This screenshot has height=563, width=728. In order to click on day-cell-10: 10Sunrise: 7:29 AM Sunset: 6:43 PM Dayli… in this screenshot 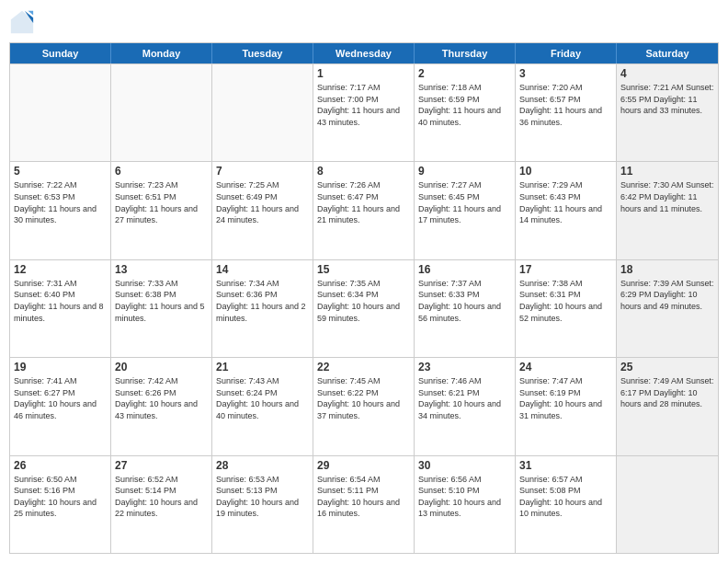, I will do `click(566, 210)`.